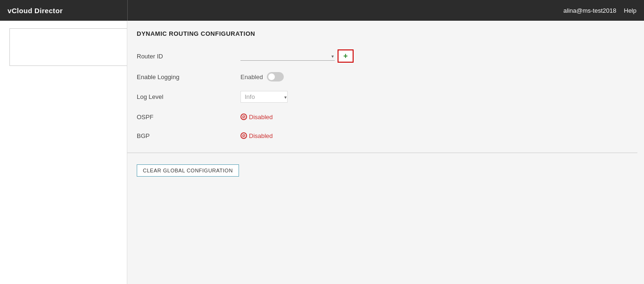  Describe the element at coordinates (189, 117) in the screenshot. I see `ospf-label: OSPF` at that location.